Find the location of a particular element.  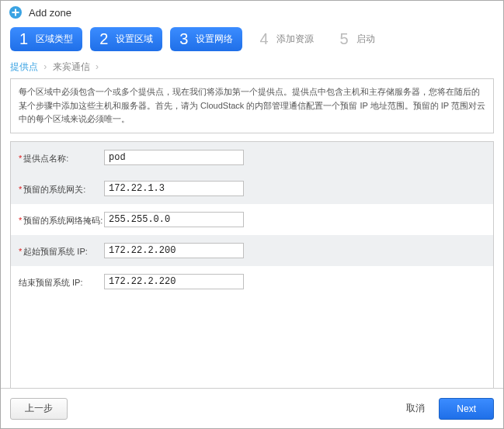

wizard-footer: 上一步 取消 Next is located at coordinates (252, 408).